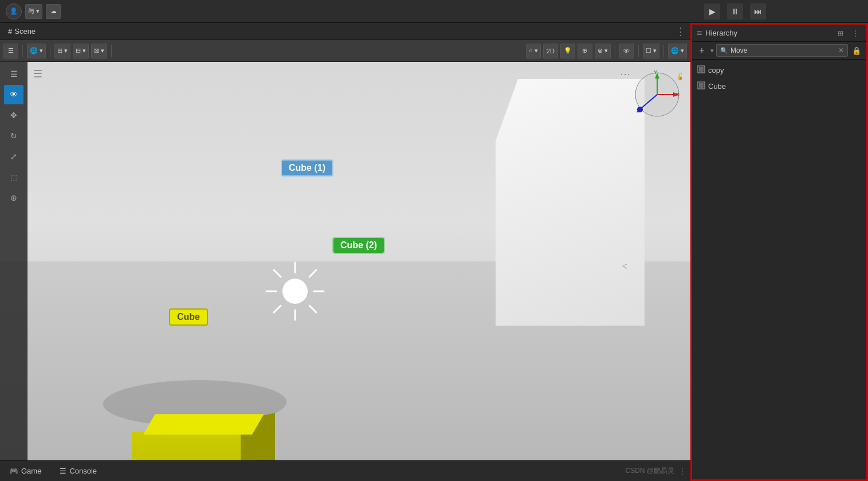 The image size is (868, 481). What do you see at coordinates (568, 51) in the screenshot?
I see `toolbar-light-btn: 💡` at bounding box center [568, 51].